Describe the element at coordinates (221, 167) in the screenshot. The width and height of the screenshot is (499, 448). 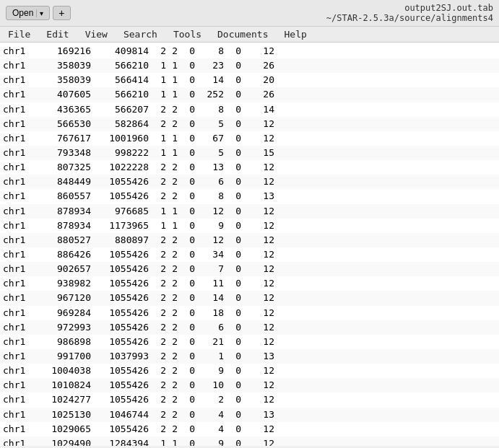
I see `cell: 13` at that location.